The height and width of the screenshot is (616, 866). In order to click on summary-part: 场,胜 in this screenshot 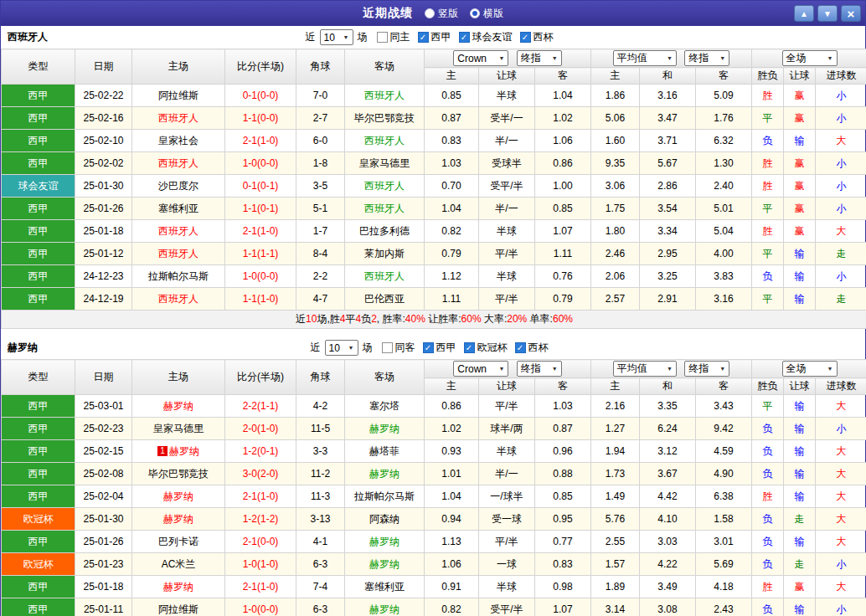, I will do `click(328, 319)`.